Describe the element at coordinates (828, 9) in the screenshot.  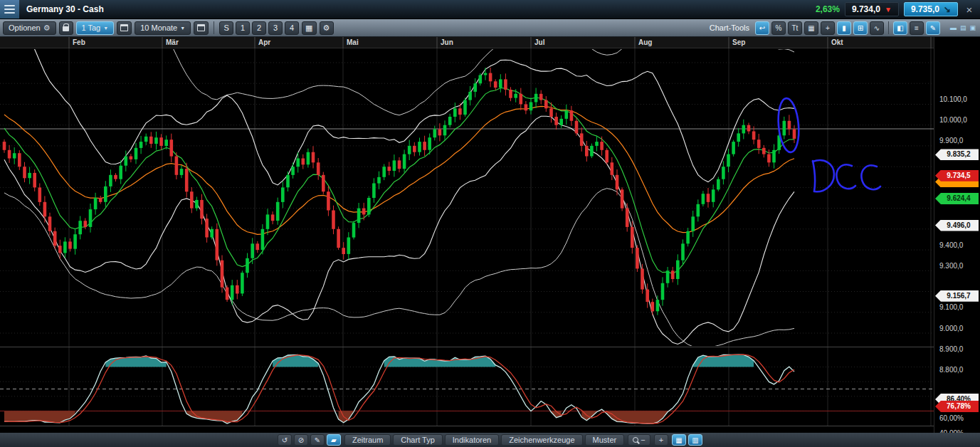
I see `change-percent: 2,63%` at that location.